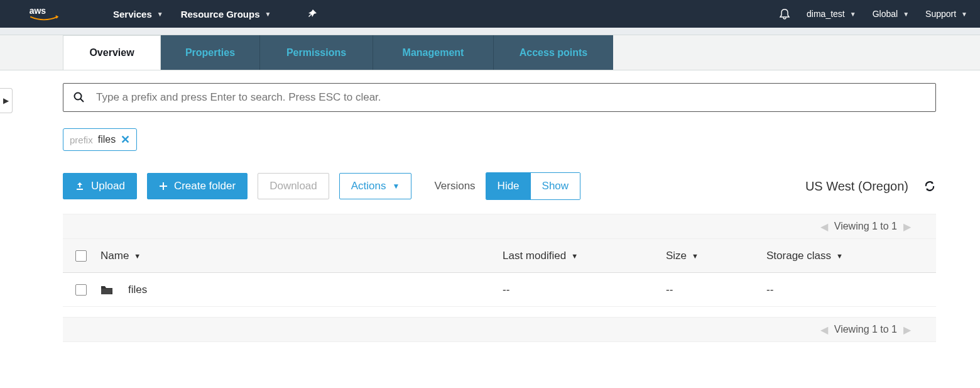 The height and width of the screenshot is (388, 980). What do you see at coordinates (126, 140) in the screenshot?
I see `chip-remove-button: ✕` at bounding box center [126, 140].